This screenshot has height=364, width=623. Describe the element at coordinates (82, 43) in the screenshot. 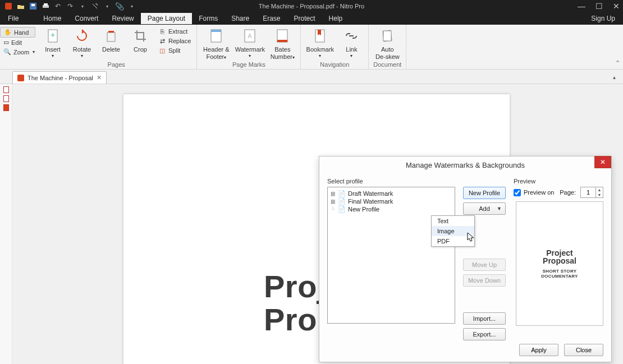

I see `rotate-button: Rotate▾` at that location.